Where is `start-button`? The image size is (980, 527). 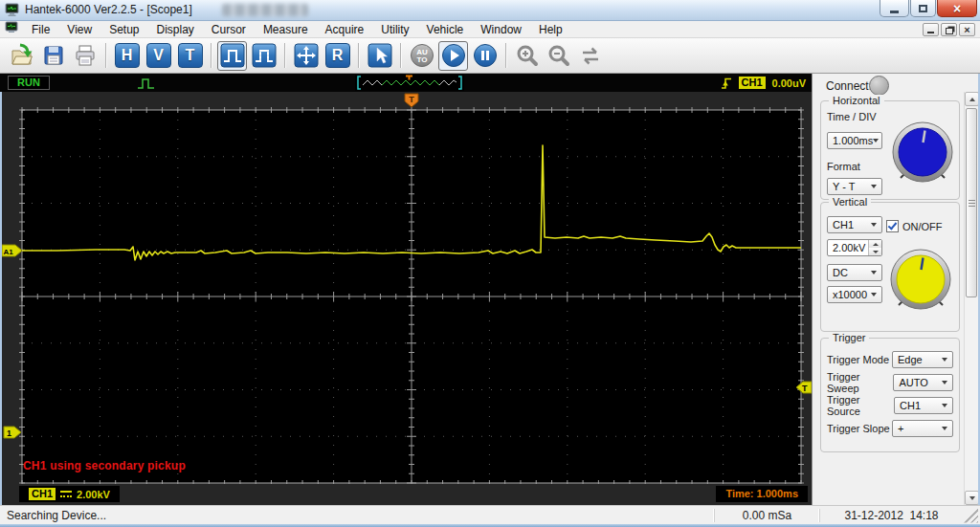
start-button is located at coordinates (454, 55).